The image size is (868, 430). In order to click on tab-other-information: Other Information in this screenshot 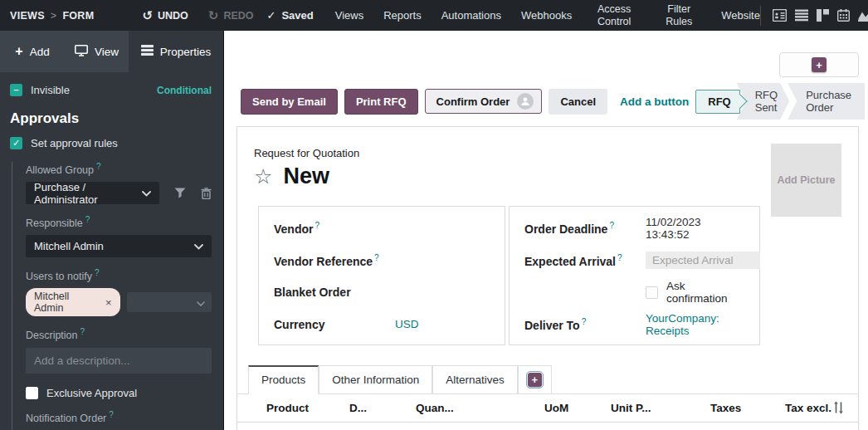, I will do `click(375, 380)`.